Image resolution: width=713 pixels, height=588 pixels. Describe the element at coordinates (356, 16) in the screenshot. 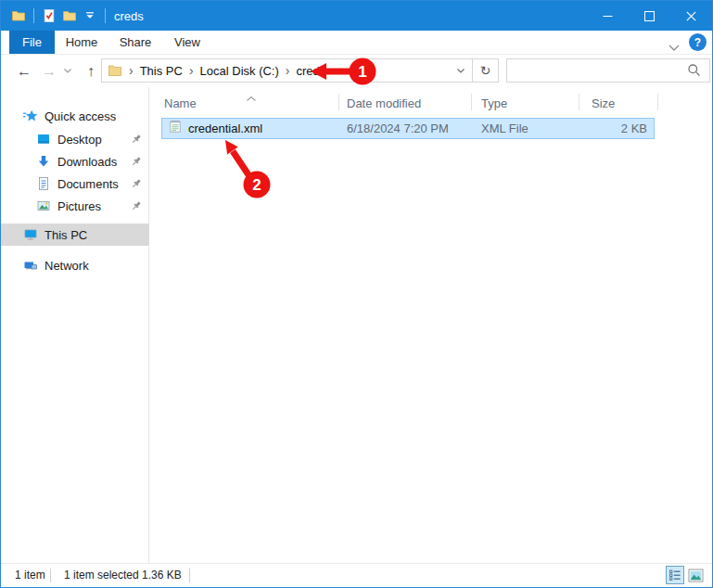

I see `titlebar: creds` at that location.